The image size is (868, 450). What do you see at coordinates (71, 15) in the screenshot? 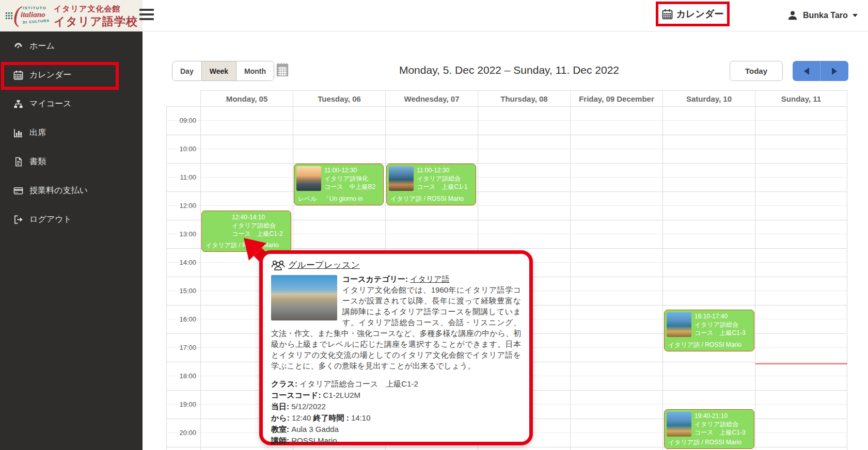
I see `school-logo: ( ISTITUTO italiano DI CULTURA イタリア文化会館 …` at bounding box center [71, 15].